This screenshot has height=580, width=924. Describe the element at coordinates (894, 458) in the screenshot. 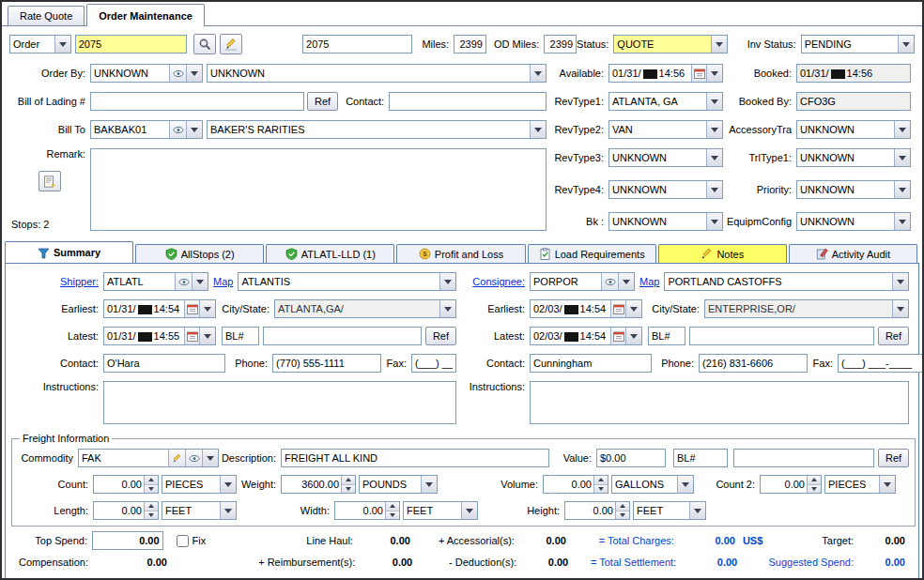

I see `freight-ref-button: Ref` at that location.